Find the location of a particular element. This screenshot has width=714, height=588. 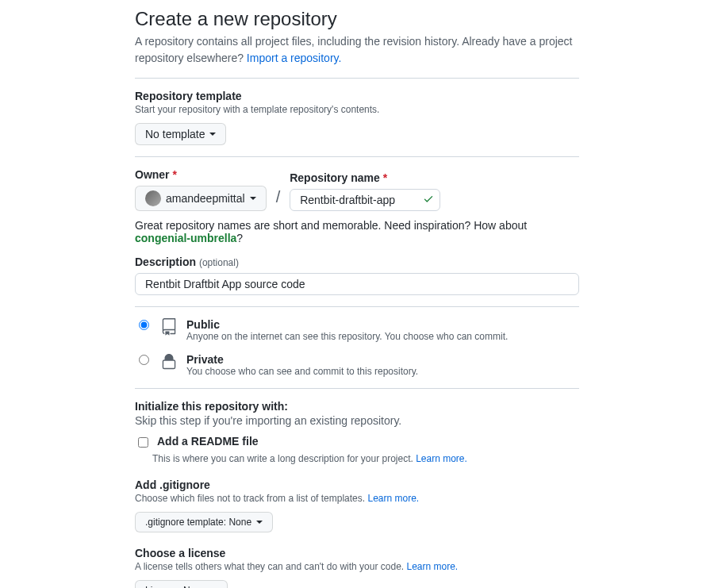

lock-icon is located at coordinates (169, 362).